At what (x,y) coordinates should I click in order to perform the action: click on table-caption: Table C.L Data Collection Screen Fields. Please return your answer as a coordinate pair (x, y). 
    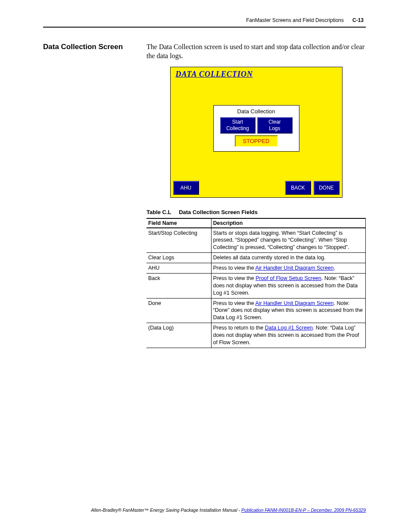
    Looking at the image, I should click on (256, 212).